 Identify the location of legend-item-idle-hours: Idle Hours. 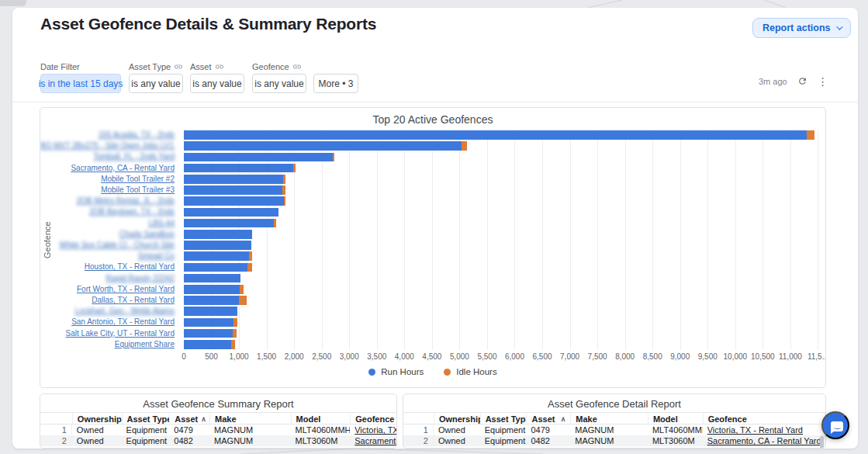
(470, 372).